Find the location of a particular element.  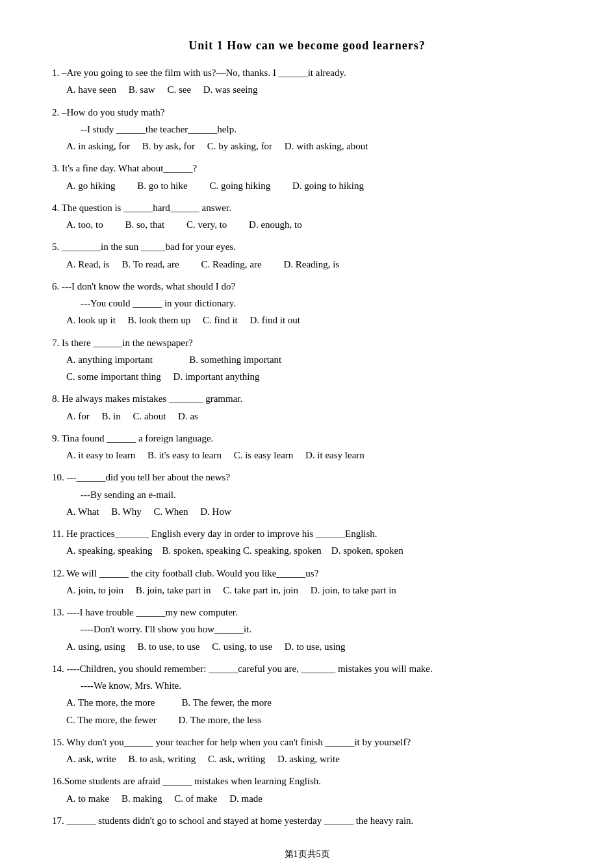

question-8: 8. He always makes mistakes _______ gram… is located at coordinates (307, 408).